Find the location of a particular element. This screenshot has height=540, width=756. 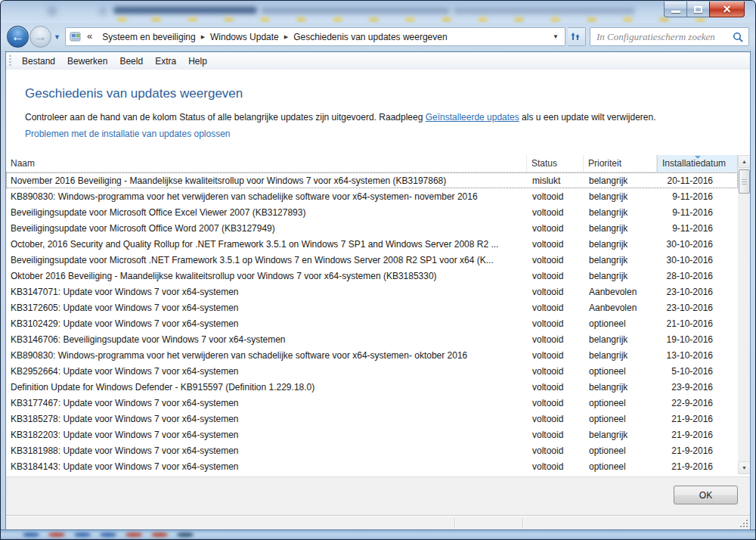

column-header-label: Installatiedatum is located at coordinates (694, 163).